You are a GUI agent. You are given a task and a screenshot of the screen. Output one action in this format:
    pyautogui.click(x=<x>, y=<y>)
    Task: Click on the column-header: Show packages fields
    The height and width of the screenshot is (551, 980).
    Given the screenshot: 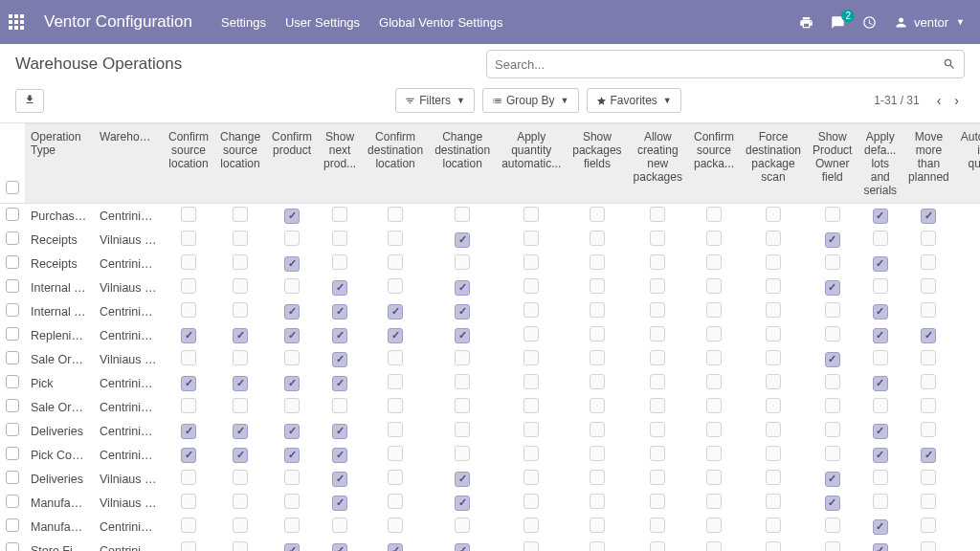 What is the action you would take?
    pyautogui.click(x=597, y=165)
    